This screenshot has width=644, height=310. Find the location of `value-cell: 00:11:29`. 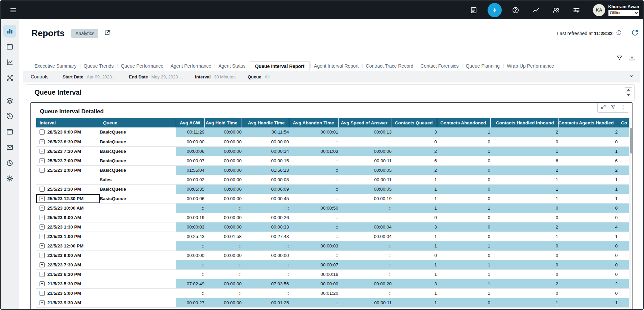

value-cell: 00:11:29 is located at coordinates (190, 132).